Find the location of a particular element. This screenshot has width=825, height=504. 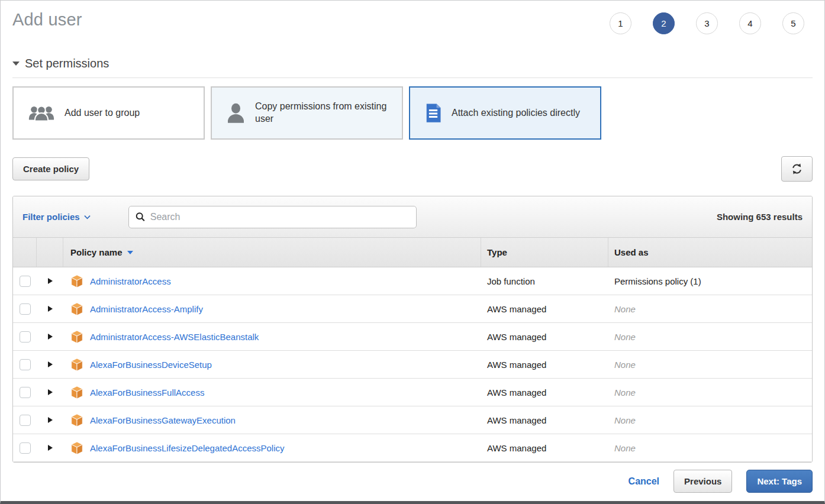

table-header: Policy name Type Used as is located at coordinates (412, 253).